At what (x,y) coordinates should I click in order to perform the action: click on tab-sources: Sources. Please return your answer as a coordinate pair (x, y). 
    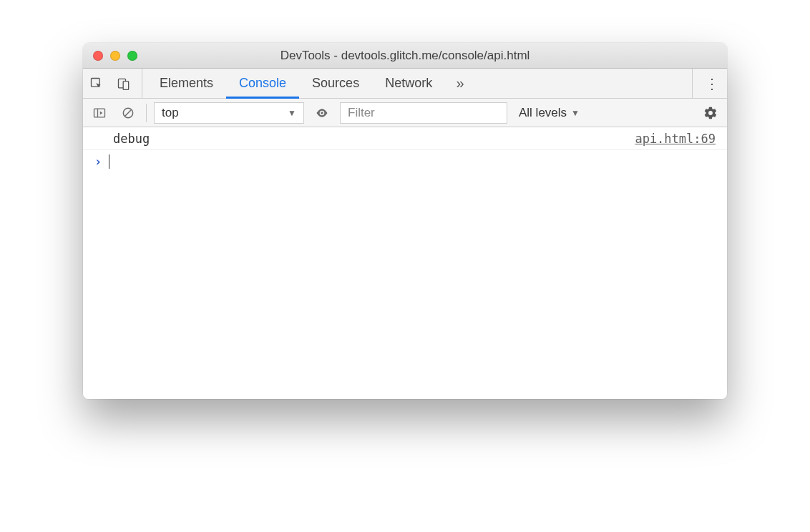
    Looking at the image, I should click on (336, 83).